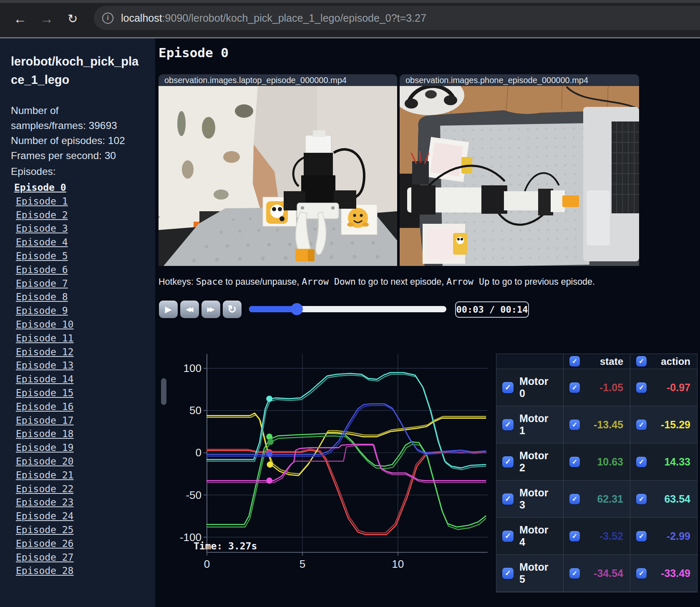 Image resolution: width=700 pixels, height=607 pixels. What do you see at coordinates (78, 503) in the screenshot?
I see `sidebar-episode-link: Episode 23` at bounding box center [78, 503].